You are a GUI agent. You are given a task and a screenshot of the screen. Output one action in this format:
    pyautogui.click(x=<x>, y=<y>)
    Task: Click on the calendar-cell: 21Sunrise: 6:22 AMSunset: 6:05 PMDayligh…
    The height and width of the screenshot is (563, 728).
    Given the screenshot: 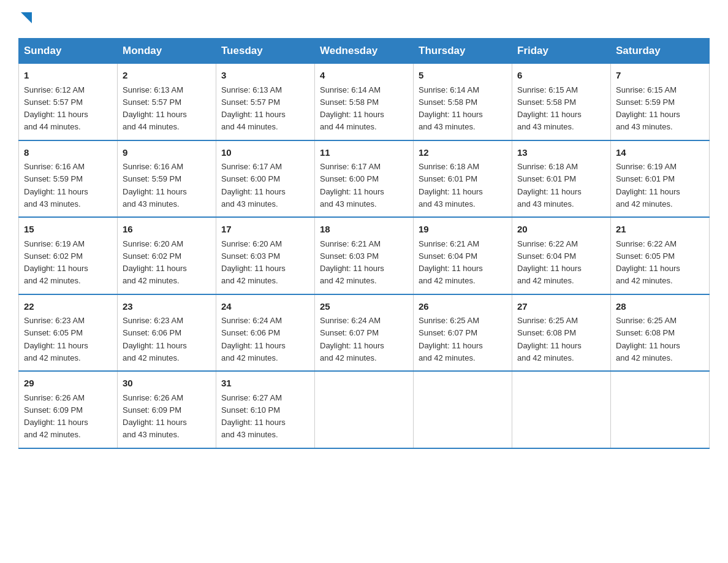 What is the action you would take?
    pyautogui.click(x=661, y=256)
    